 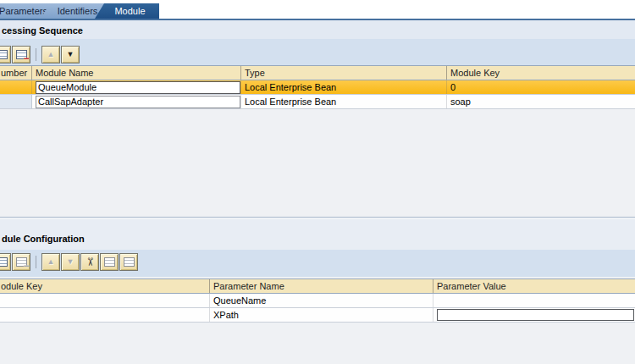 What do you see at coordinates (129, 262) in the screenshot?
I see `paste-button` at bounding box center [129, 262].